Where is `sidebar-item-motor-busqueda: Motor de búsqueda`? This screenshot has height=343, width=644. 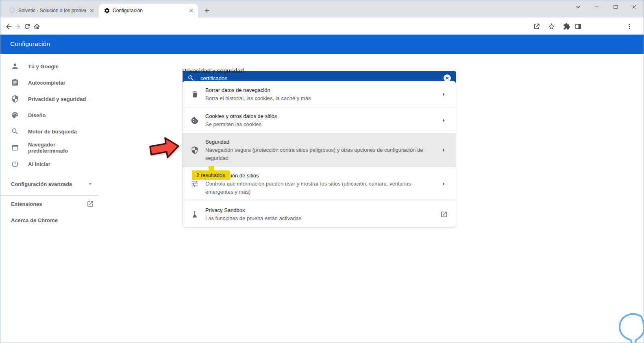
sidebar-item-motor-busqueda: Motor de búsqueda is located at coordinates (50, 131).